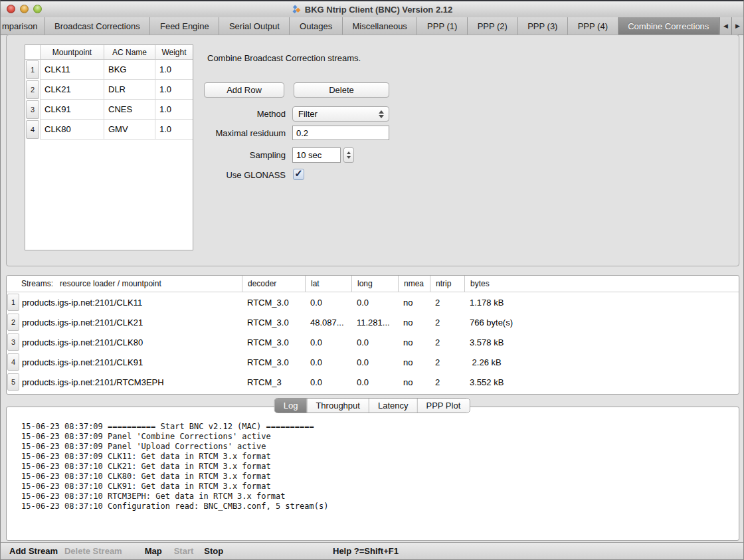  What do you see at coordinates (341, 90) in the screenshot?
I see `delete-button: Delete` at bounding box center [341, 90].